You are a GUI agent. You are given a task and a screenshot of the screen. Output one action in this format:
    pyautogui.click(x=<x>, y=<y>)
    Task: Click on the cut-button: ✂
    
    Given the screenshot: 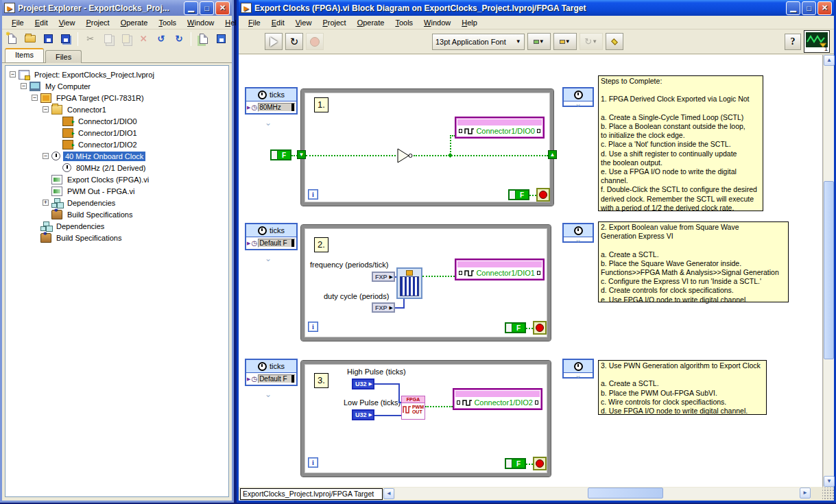 What is the action you would take?
    pyautogui.click(x=91, y=38)
    